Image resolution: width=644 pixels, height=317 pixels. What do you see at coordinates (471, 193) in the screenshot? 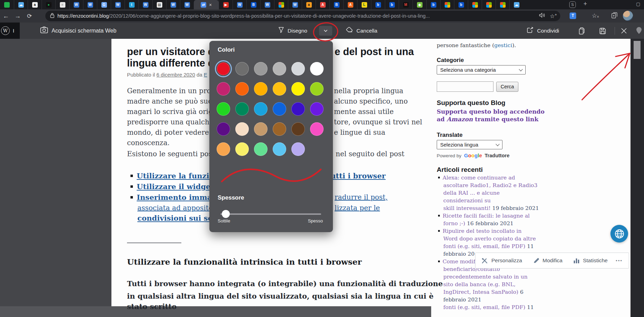
I see `text-fragment: della RAI ... e alcune` at bounding box center [471, 193].